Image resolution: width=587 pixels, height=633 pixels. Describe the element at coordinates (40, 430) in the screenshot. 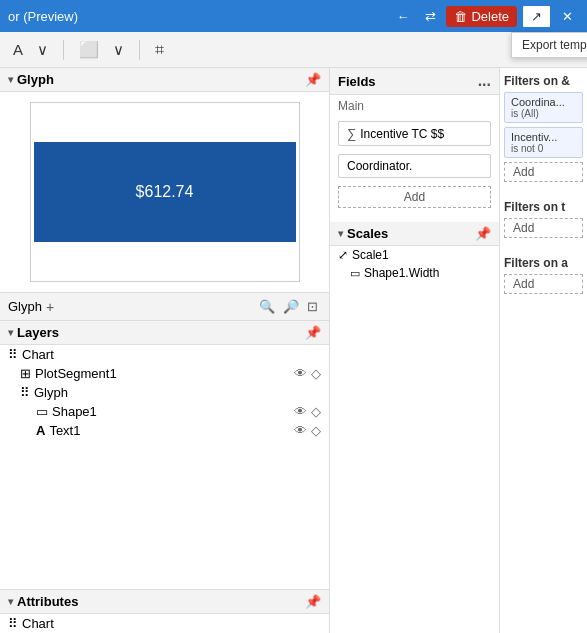

I see `text-layer-icon: A` at that location.